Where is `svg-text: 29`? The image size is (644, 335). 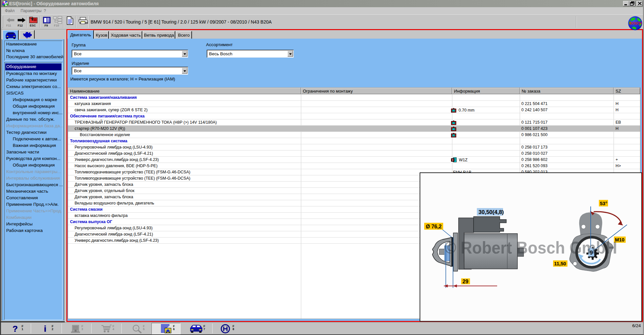
svg-text: 29 is located at coordinates (465, 281).